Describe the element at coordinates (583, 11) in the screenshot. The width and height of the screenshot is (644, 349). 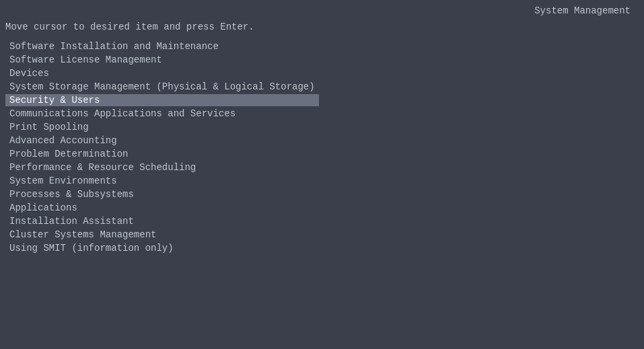
I see `title-text: System Management` at that location.